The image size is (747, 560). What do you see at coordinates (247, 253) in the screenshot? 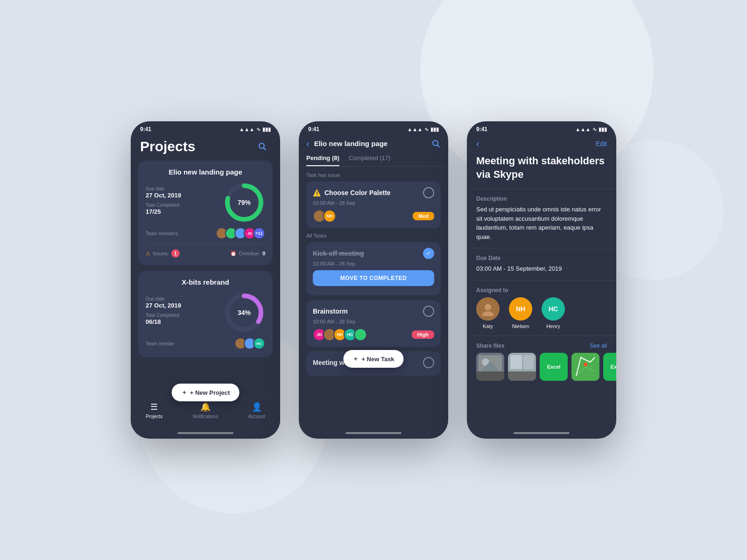
I see `overdue-item: ⏰ Overdue: 0` at bounding box center [247, 253].